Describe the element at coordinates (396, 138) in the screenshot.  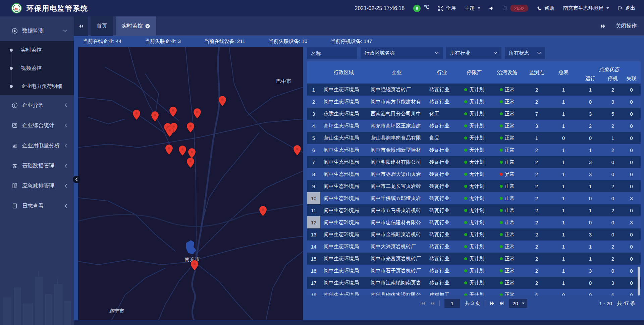
I see `row-enterprise-cell: 营山县润丰肉食品有限` at that location.